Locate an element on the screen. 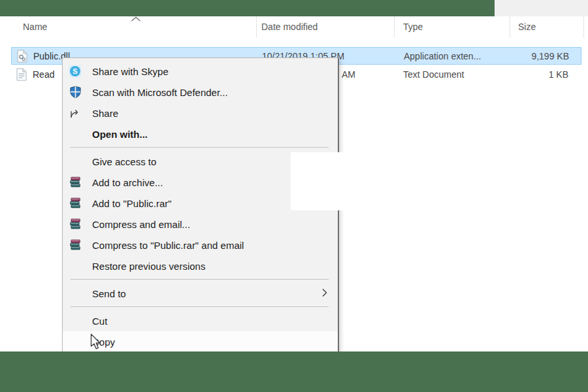 The height and width of the screenshot is (392, 588). menu-item-label: Scan with Microsoft Defender... is located at coordinates (160, 93).